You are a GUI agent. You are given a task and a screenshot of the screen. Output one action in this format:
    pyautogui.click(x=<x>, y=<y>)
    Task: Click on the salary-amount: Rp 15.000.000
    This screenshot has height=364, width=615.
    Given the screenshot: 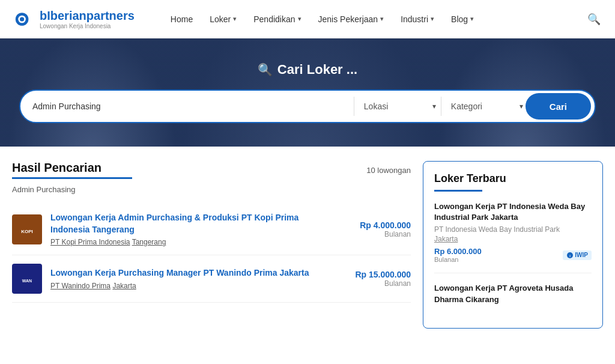 What is the action you would take?
    pyautogui.click(x=375, y=275)
    